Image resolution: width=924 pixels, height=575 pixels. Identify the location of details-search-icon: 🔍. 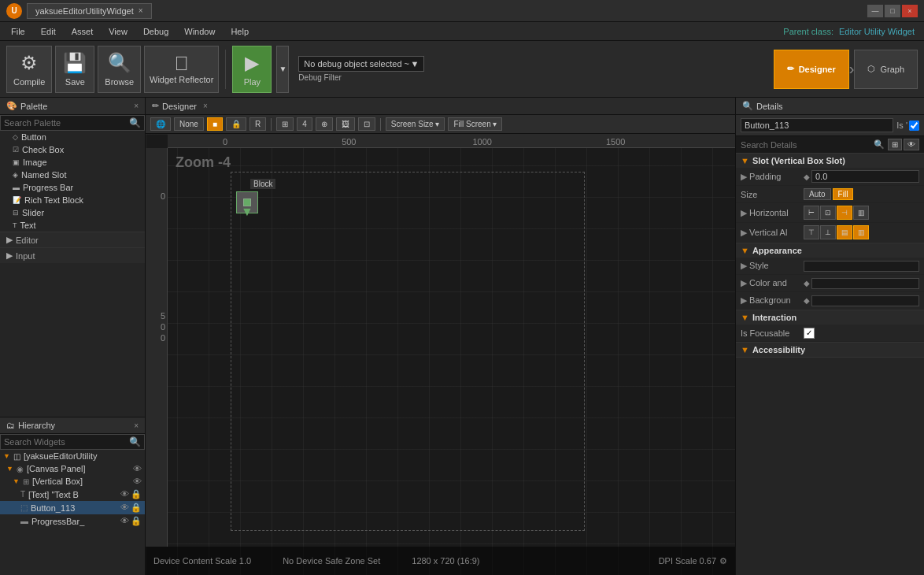
(879, 145).